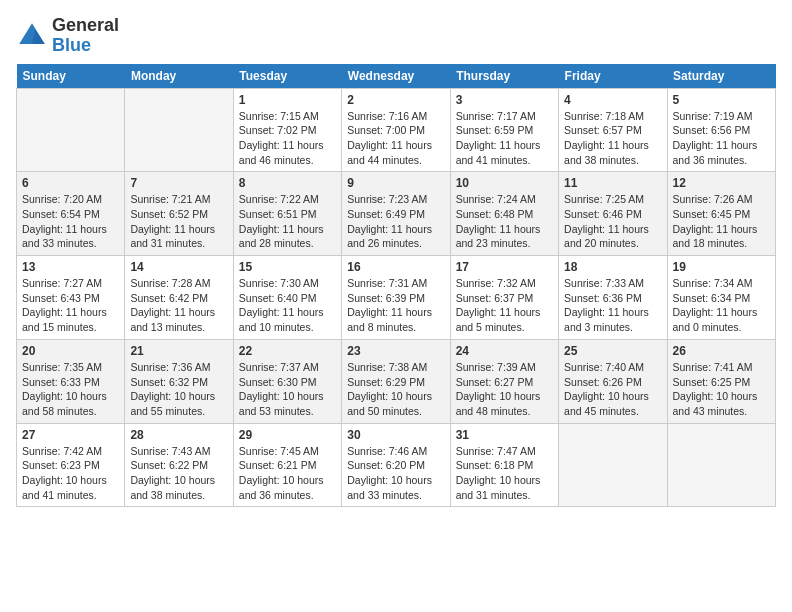 Image resolution: width=792 pixels, height=612 pixels. Describe the element at coordinates (70, 267) in the screenshot. I see `day-number: 13` at that location.